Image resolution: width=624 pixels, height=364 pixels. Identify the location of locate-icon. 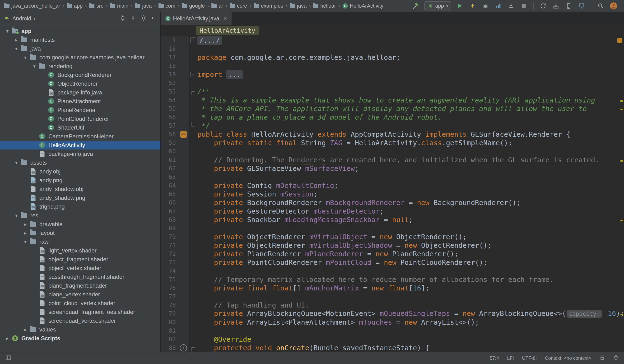
(123, 18).